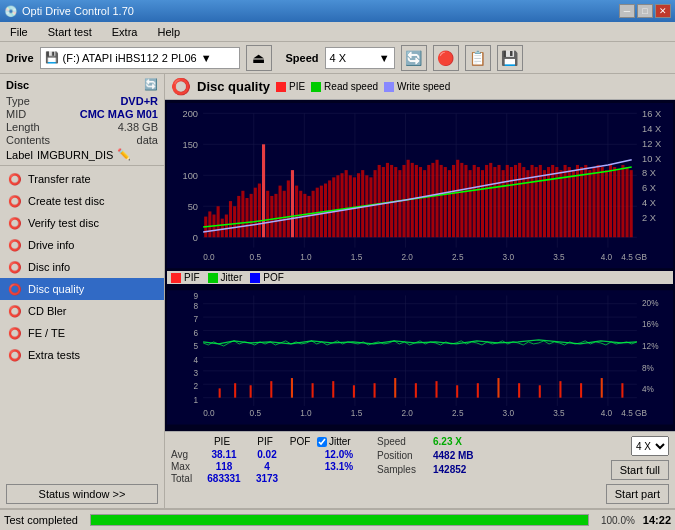  What do you see at coordinates (82, 494) in the screenshot?
I see `status-window-button: Status window >>` at bounding box center [82, 494].